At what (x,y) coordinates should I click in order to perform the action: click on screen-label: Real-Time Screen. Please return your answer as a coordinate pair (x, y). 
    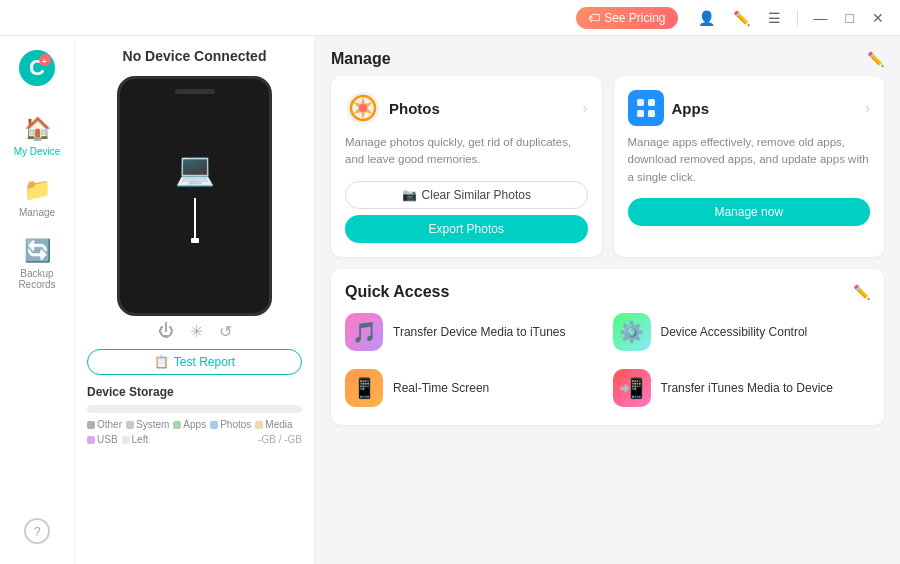
    Looking at the image, I should click on (441, 388).